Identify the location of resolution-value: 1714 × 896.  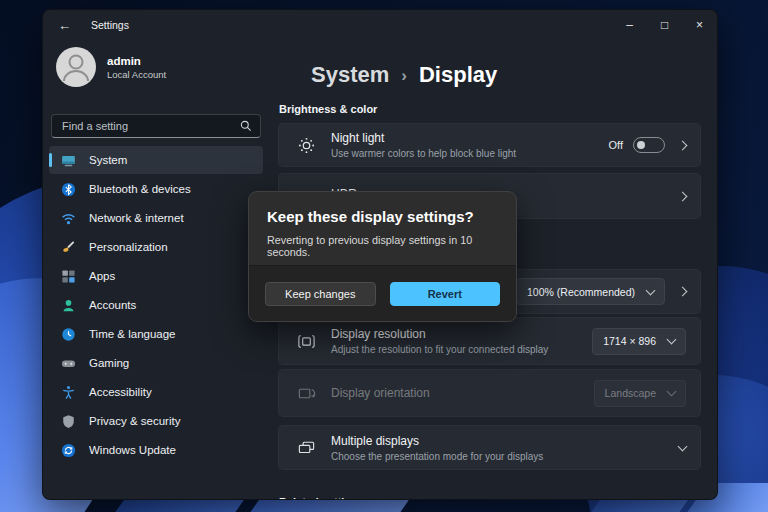
(630, 341).